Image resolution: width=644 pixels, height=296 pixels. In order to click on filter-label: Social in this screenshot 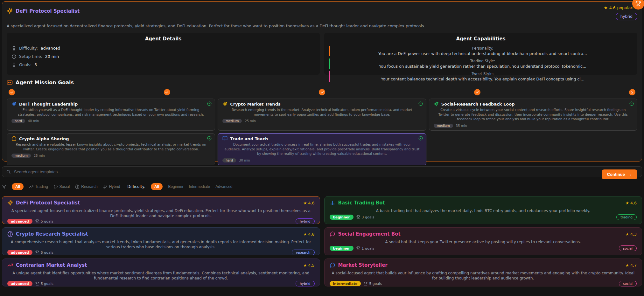, I will do `click(65, 187)`.